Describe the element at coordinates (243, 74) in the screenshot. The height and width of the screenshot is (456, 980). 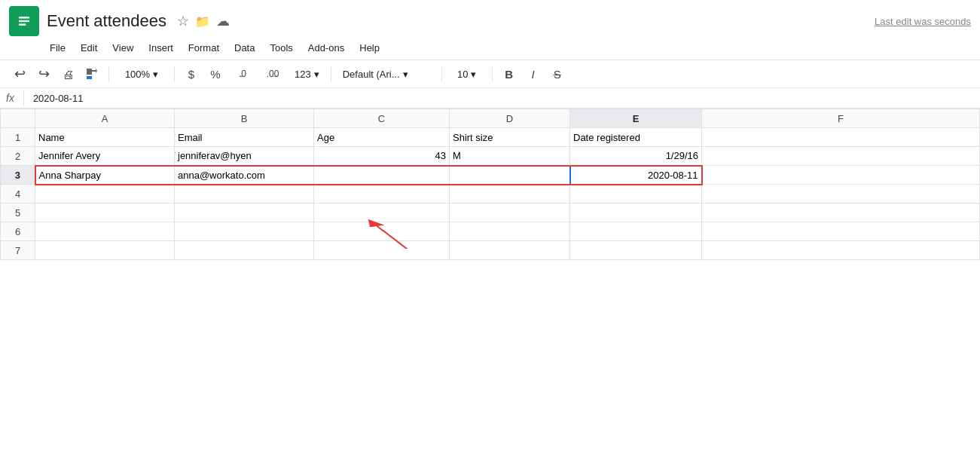
I see `decimal-decrease-button: .0 ←` at that location.